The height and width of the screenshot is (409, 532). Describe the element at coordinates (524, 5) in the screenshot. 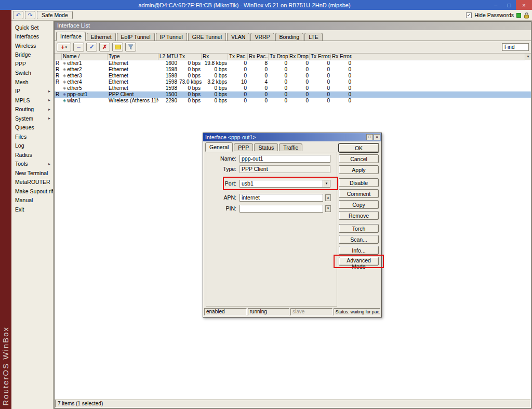

I see `close-button: ×` at that location.